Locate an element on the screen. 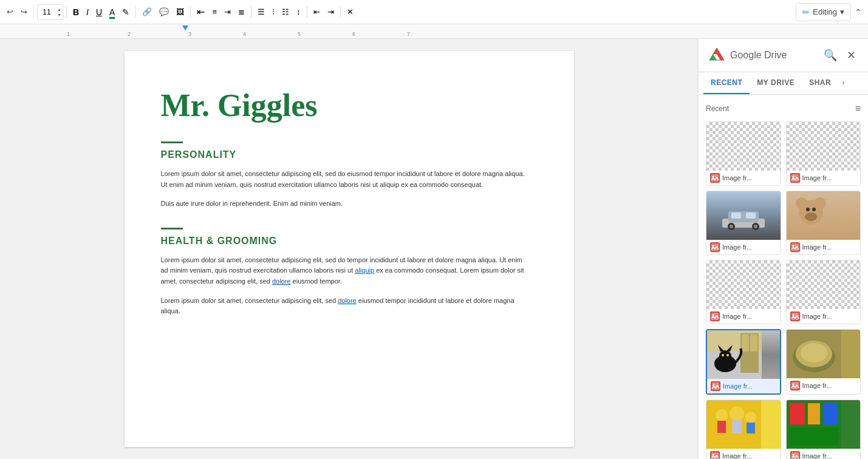 This screenshot has width=868, height=459. personality-para-2: Duis aute irure dolor in reprehenderit. … is located at coordinates (343, 204).